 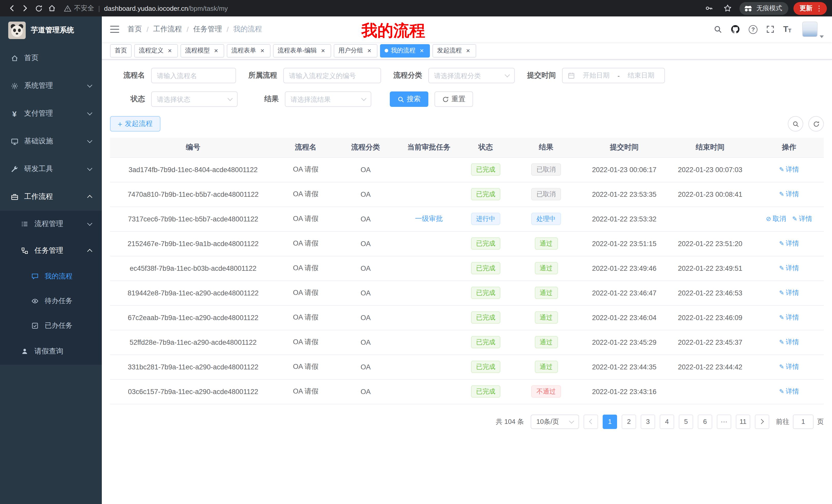 What do you see at coordinates (813, 29) in the screenshot?
I see `user-avatar-menu` at bounding box center [813, 29].